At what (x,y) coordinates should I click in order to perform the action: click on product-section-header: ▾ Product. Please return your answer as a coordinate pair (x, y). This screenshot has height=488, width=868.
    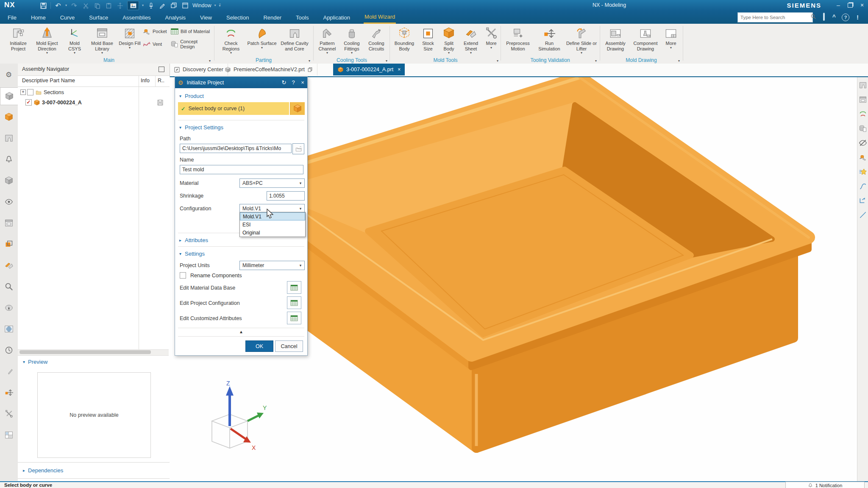
    Looking at the image, I should click on (192, 96).